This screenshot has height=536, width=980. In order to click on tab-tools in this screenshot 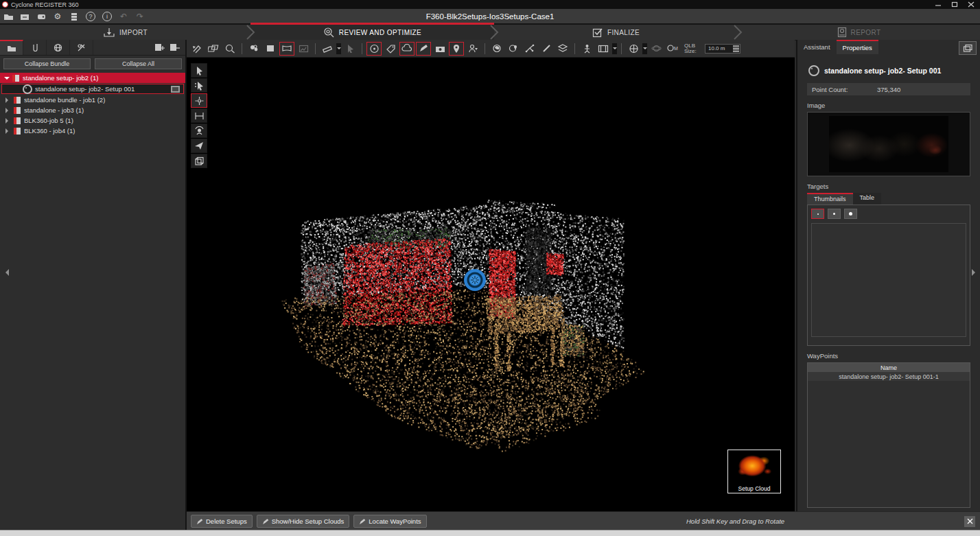, I will do `click(82, 47)`.